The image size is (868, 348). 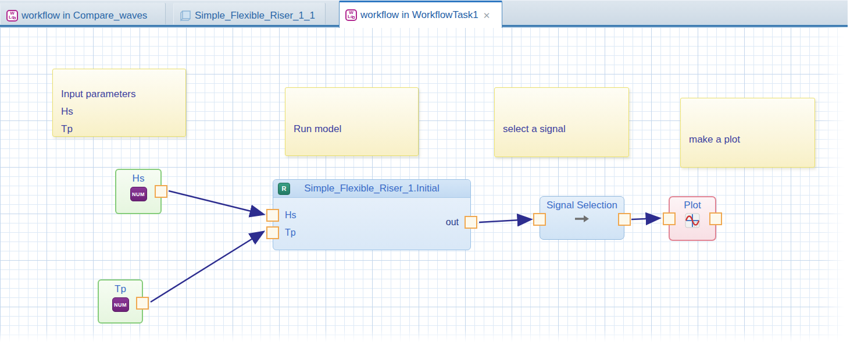 I want to click on port-tp-output, so click(x=142, y=303).